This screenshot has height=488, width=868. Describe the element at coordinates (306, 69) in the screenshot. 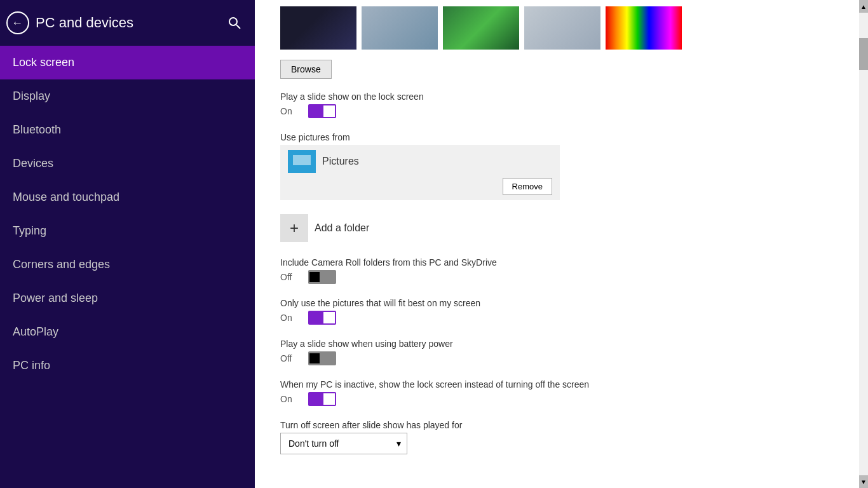

I see `browse-button: Browse` at that location.